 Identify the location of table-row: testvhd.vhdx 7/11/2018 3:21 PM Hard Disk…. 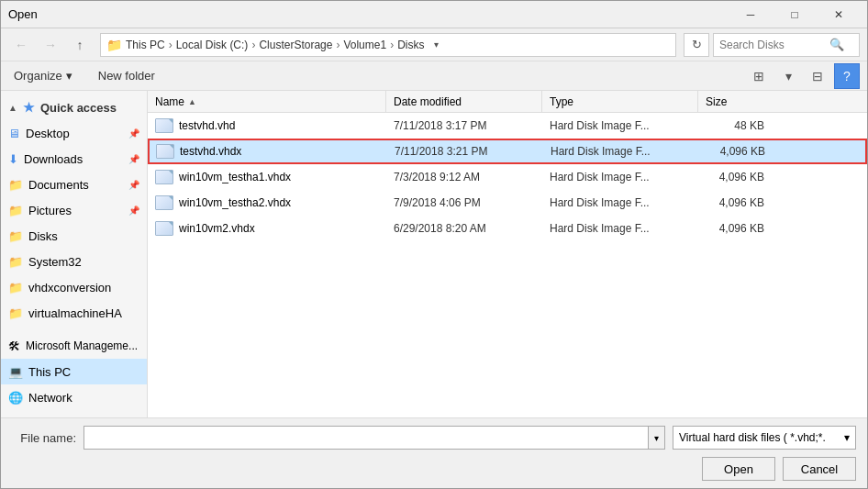
(507, 151).